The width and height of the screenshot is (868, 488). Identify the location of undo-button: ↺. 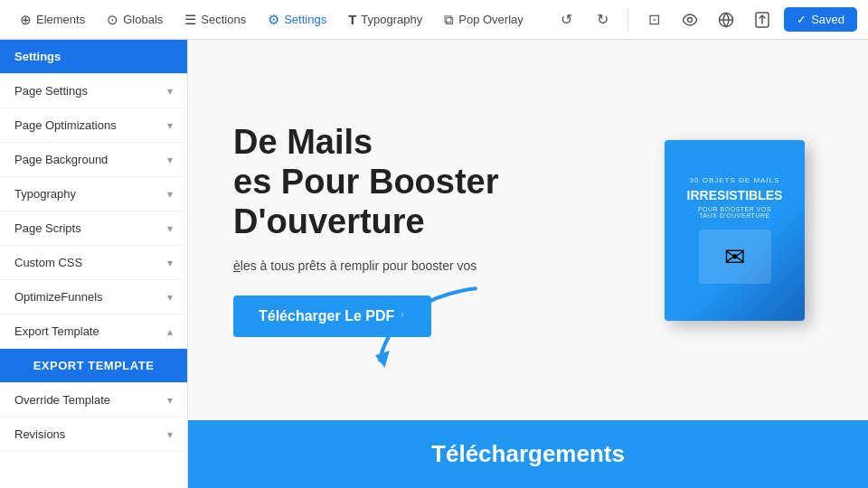
(566, 20).